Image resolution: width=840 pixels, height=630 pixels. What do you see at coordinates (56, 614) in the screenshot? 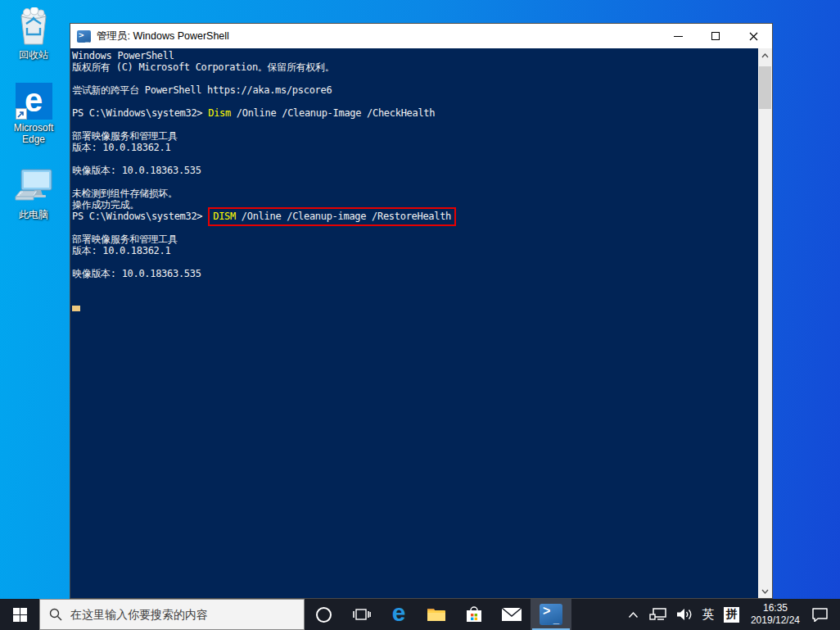
I see `search-icon` at bounding box center [56, 614].